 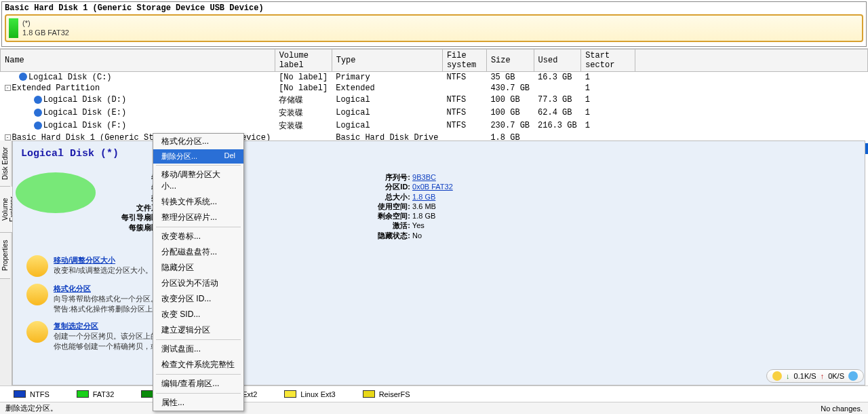 I want to click on col-header: Type, so click(x=387, y=60).